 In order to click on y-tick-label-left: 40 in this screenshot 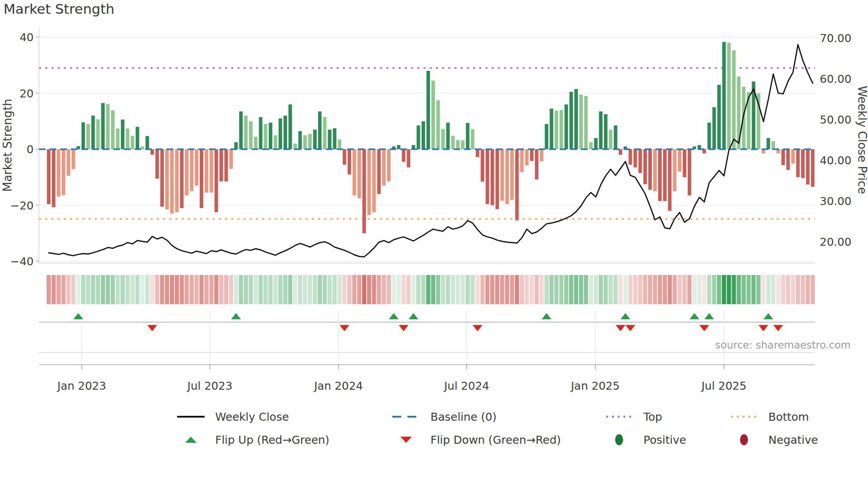, I will do `click(27, 37)`.